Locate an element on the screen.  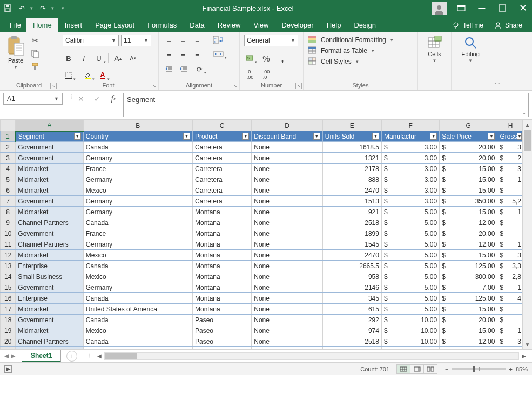
cell: $7.00 is located at coordinates (469, 288).